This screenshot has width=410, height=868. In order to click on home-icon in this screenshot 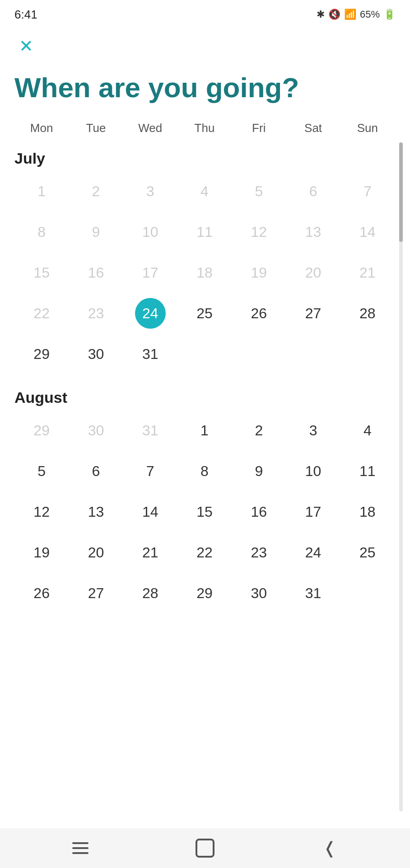, I will do `click(205, 848)`.